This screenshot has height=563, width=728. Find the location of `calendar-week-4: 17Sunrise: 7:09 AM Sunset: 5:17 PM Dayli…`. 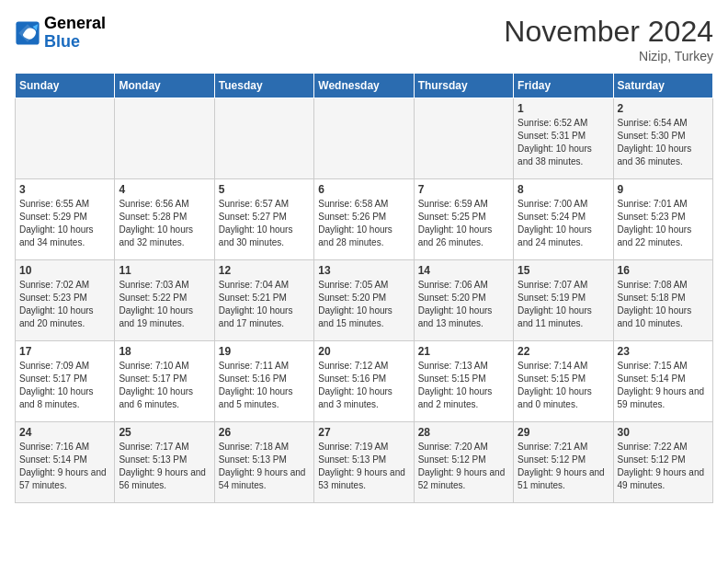

calendar-week-4: 17Sunrise: 7:09 AM Sunset: 5:17 PM Dayli… is located at coordinates (364, 382).